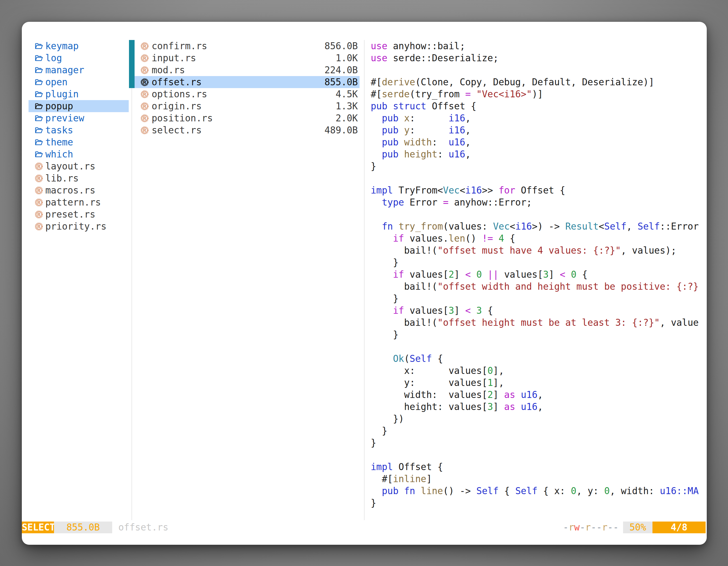 The height and width of the screenshot is (566, 728). I want to click on code-line: pub x: i16,, so click(539, 118).